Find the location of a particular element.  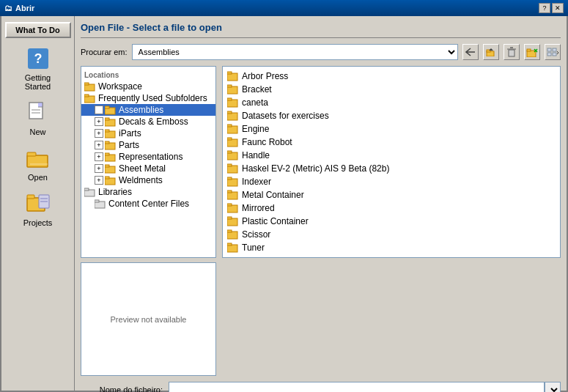

decals-label: Decals & Emboss is located at coordinates (154, 122).